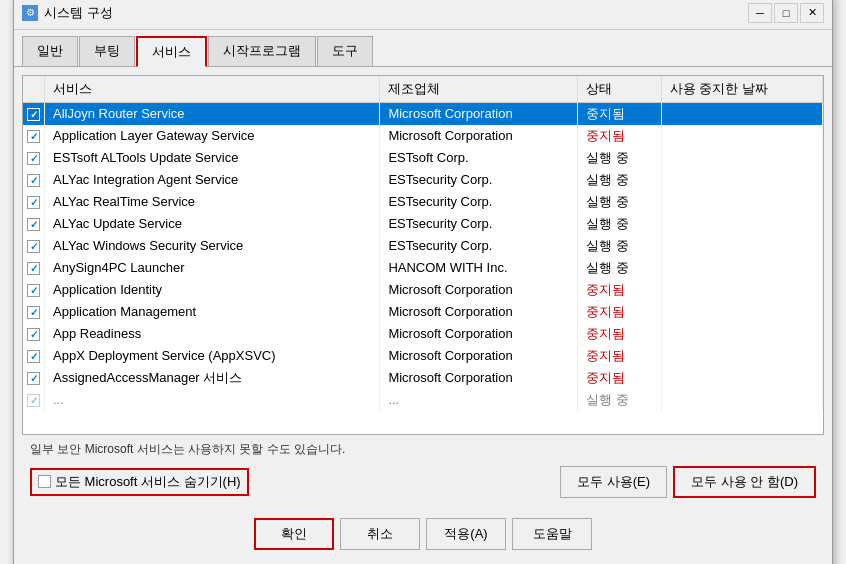  Describe the element at coordinates (786, 13) in the screenshot. I see `maximize-button: □` at that location.